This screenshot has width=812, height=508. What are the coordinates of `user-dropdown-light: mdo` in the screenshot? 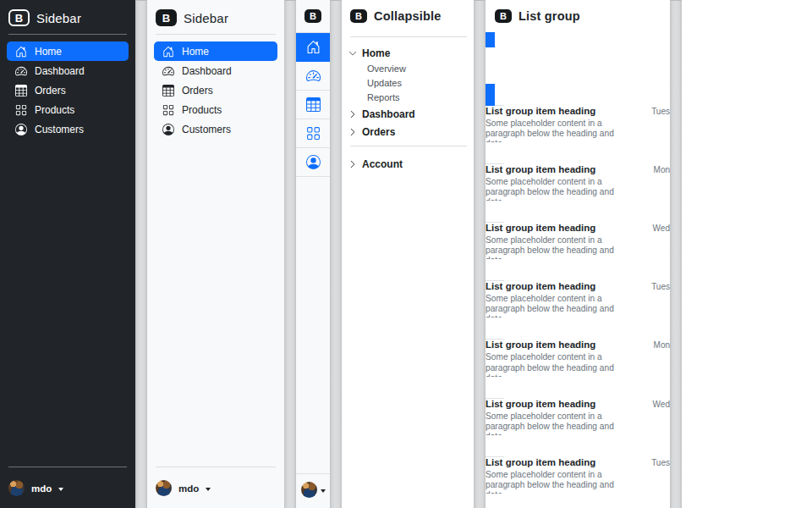 It's located at (216, 488).